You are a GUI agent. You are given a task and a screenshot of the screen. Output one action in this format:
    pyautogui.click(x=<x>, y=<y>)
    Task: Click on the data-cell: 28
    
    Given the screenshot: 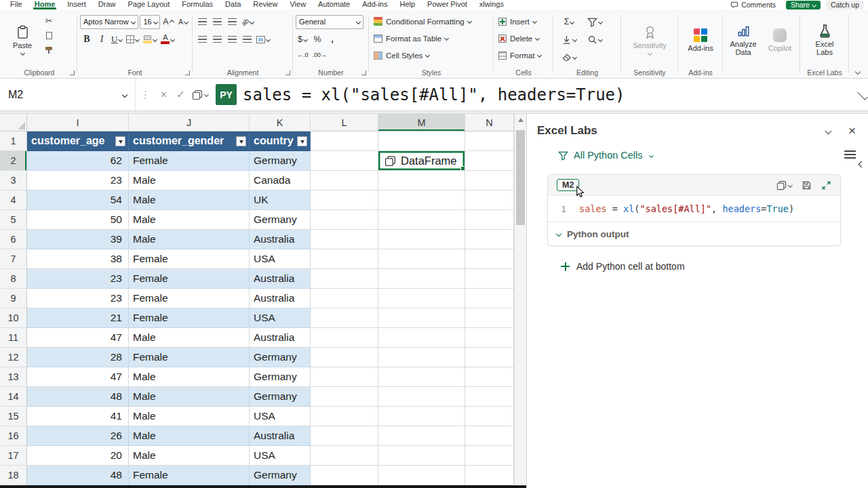 What is the action you would take?
    pyautogui.click(x=78, y=358)
    